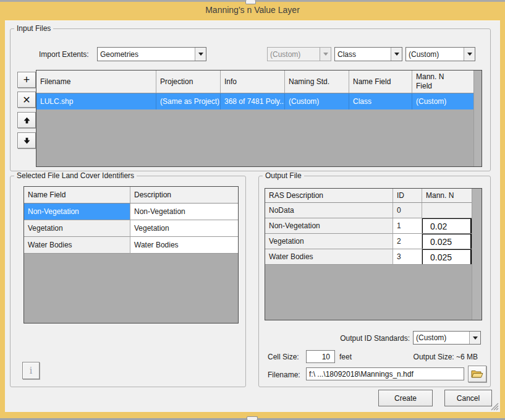 Image resolution: width=505 pixels, height=420 pixels. I want to click on cell-info: 368 of 7481 Poly..., so click(253, 101).